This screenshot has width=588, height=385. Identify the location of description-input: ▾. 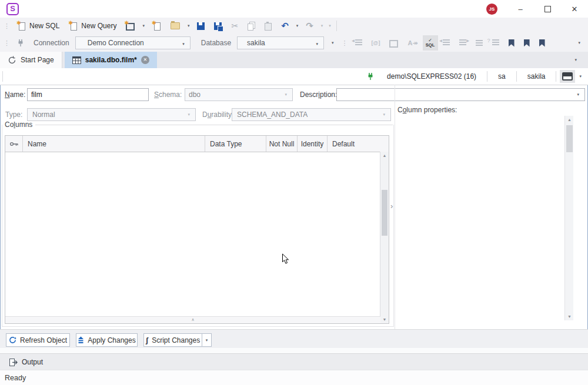
(461, 95).